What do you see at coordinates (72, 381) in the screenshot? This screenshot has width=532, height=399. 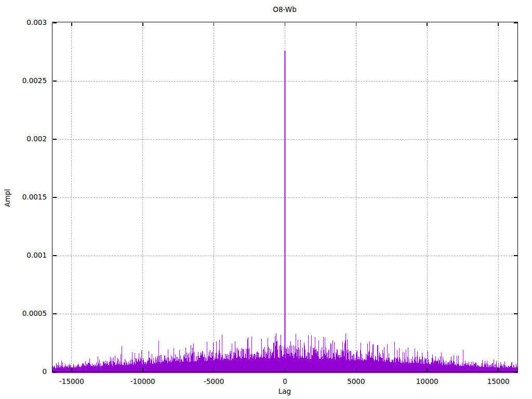 I see `x-tick-label: -15000` at bounding box center [72, 381].